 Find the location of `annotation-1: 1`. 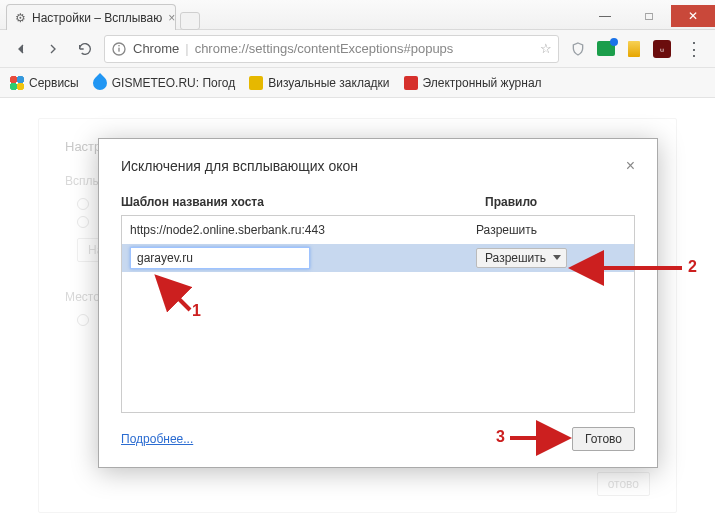

annotation-1: 1 is located at coordinates (196, 311).